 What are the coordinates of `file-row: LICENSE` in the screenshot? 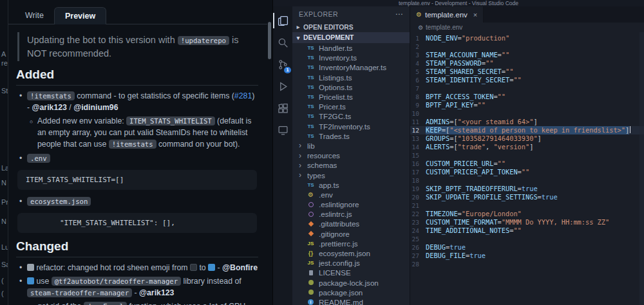 It's located at (351, 273).